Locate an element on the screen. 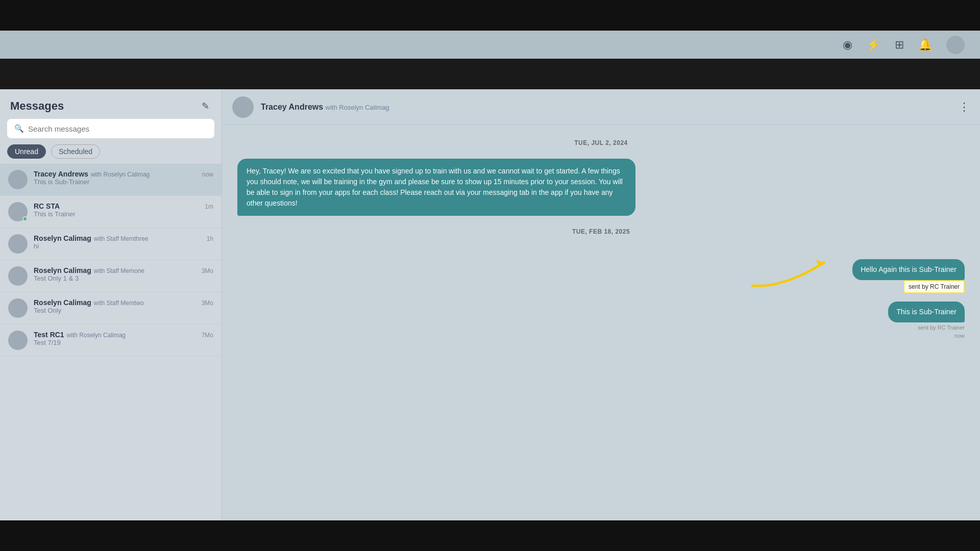 This screenshot has height=551, width=980. msg-time-3: now is located at coordinates (960, 336).